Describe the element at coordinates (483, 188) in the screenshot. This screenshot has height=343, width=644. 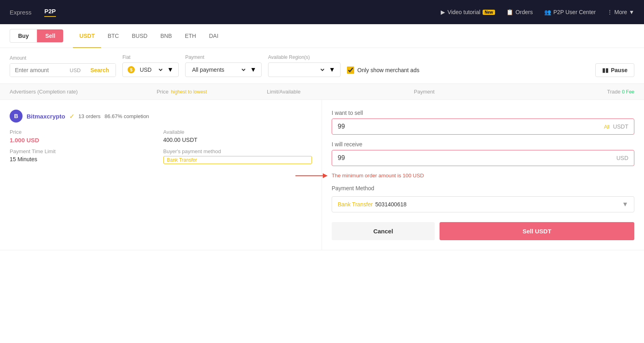
I see `payment-method-label: Payment Method` at that location.